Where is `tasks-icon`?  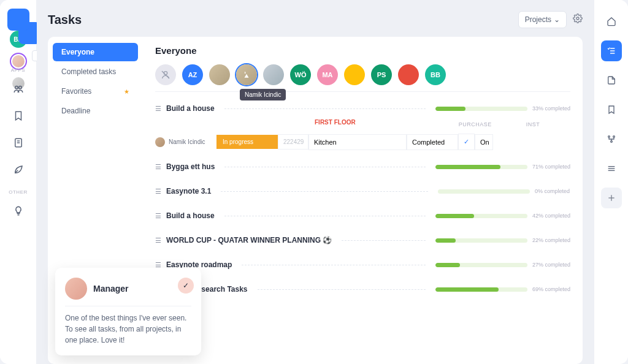 tasks-icon is located at coordinates (611, 51).